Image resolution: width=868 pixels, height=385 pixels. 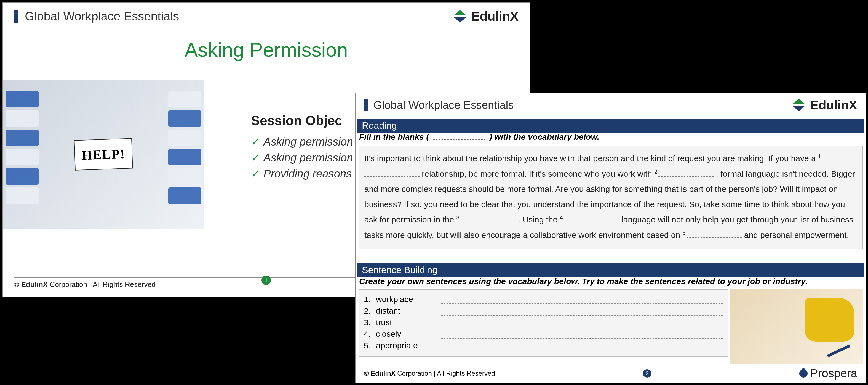 What do you see at coordinates (591, 158) in the screenshot?
I see `passage-text: It's important to think about the relati…` at bounding box center [591, 158].